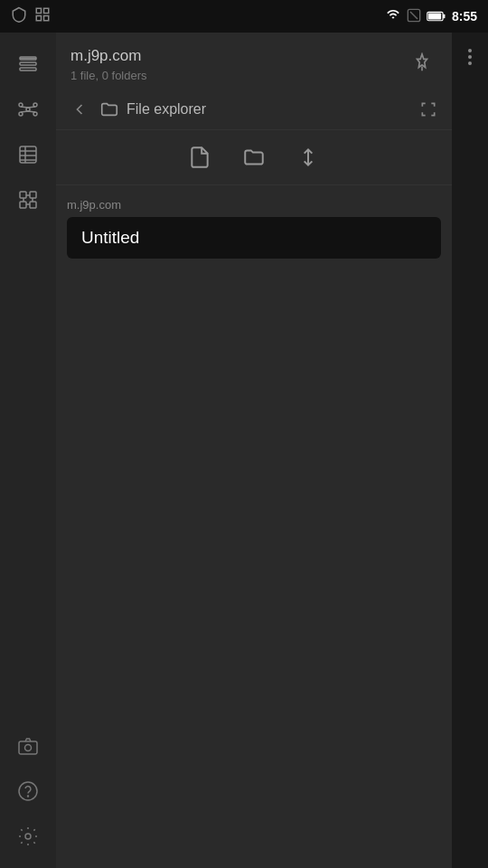 This screenshot has height=868, width=488. What do you see at coordinates (239, 65) in the screenshot?
I see `header-info: m.j9p.com 1 file, 0 folders` at bounding box center [239, 65].